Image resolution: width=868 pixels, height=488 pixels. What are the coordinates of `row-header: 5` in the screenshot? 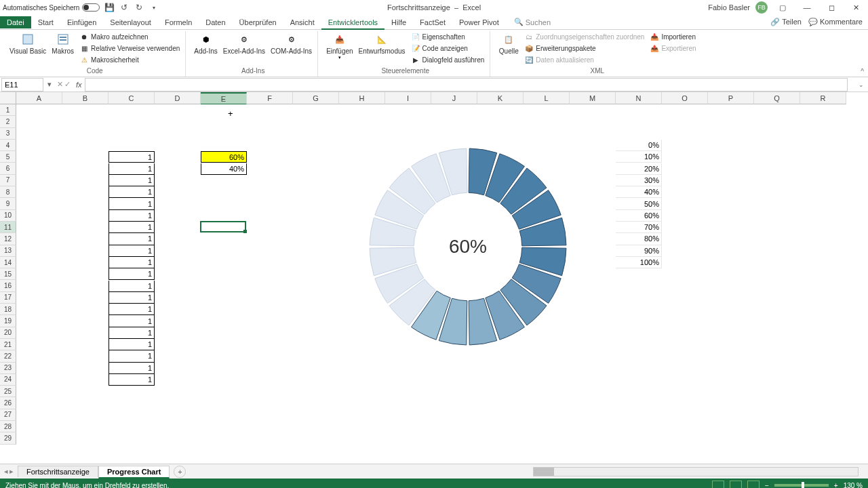 It's located at (8, 157).